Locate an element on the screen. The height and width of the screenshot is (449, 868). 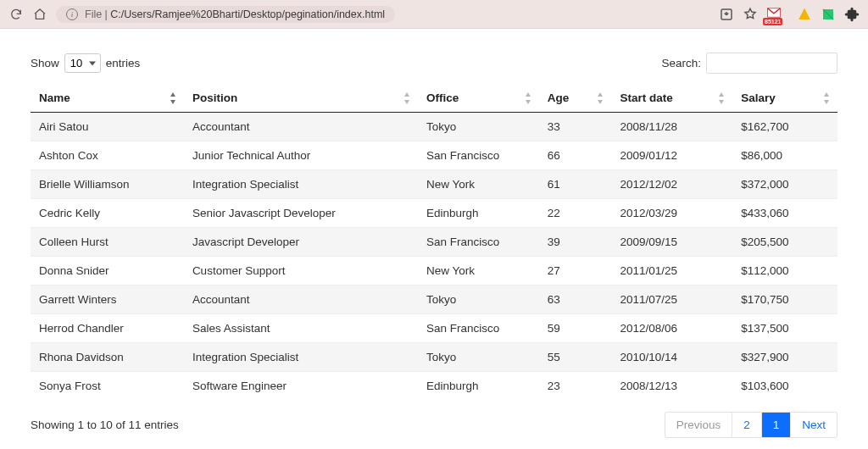
cell-salary: $327,900 is located at coordinates (785, 358).